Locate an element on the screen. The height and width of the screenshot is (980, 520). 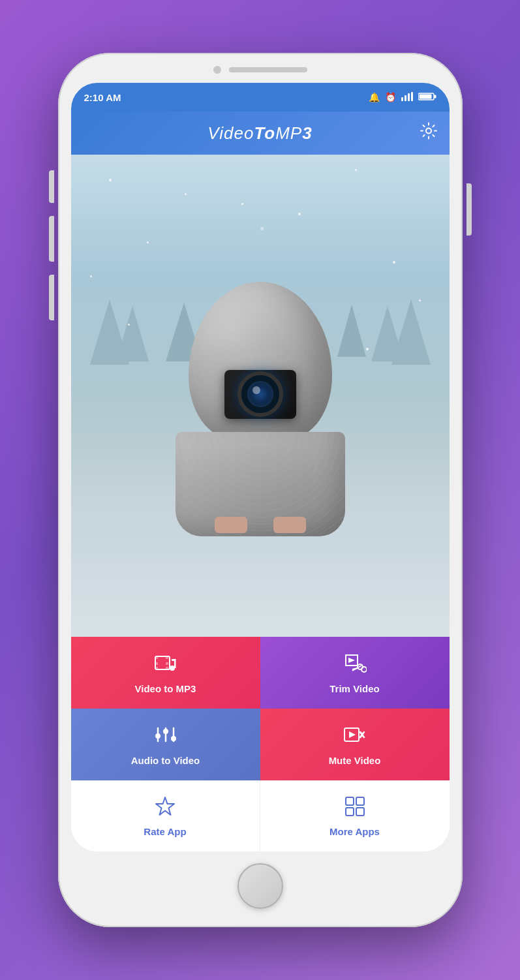
status-icons: 🔔 ⏰ is located at coordinates (403, 98).